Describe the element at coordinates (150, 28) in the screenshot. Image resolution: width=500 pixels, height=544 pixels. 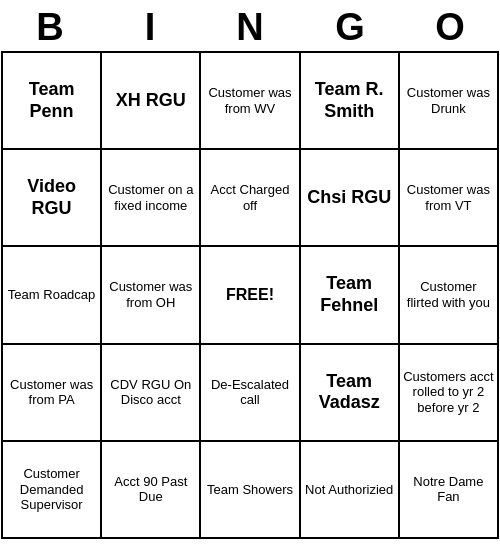
I see `bingo-letter-i: I` at that location.